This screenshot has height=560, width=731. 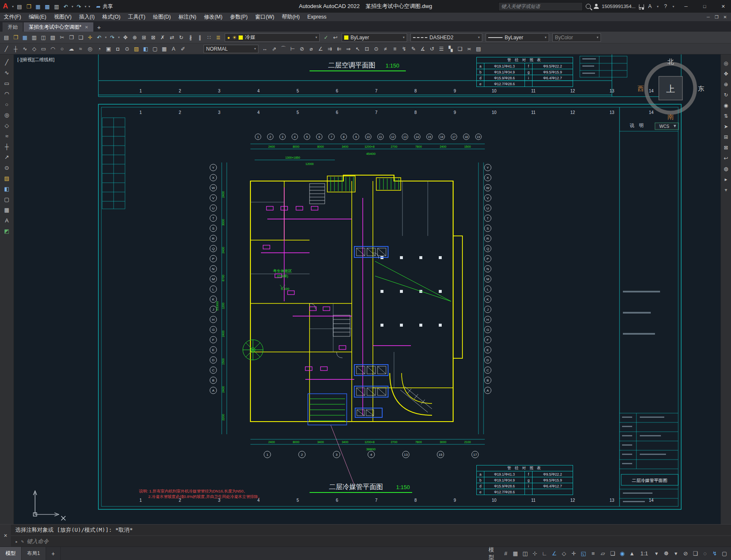 I want to click on model-space-icon: 模型, so click(x=493, y=554).